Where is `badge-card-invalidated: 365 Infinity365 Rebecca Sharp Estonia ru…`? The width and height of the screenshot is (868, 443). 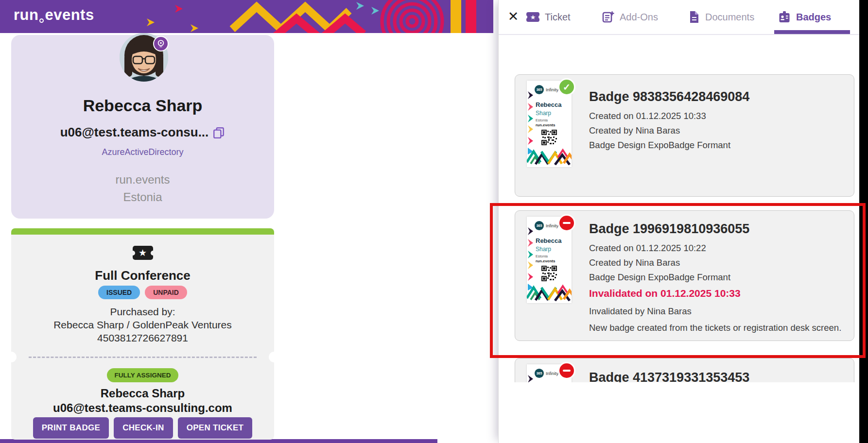
badge-card-invalidated: 365 Infinity365 Rebecca Sharp Estonia ru… is located at coordinates (684, 276).